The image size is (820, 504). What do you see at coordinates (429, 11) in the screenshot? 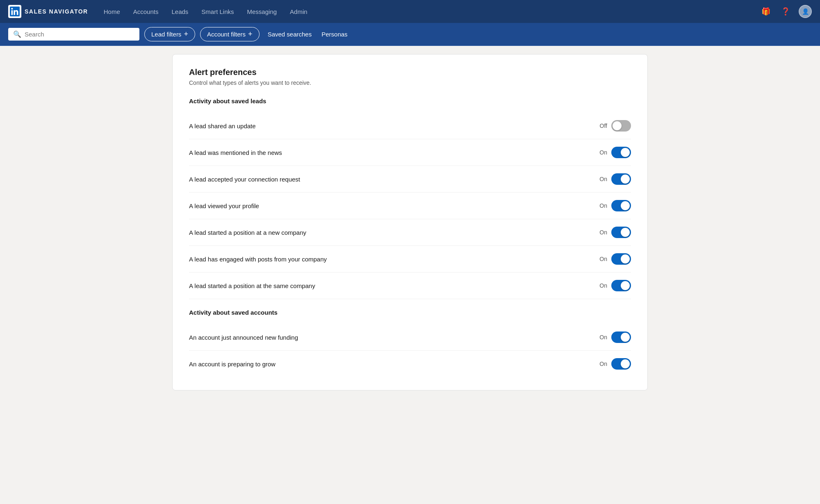
I see `nav-links: Home Accounts Leads Smart Links Messagin…` at bounding box center [429, 11].